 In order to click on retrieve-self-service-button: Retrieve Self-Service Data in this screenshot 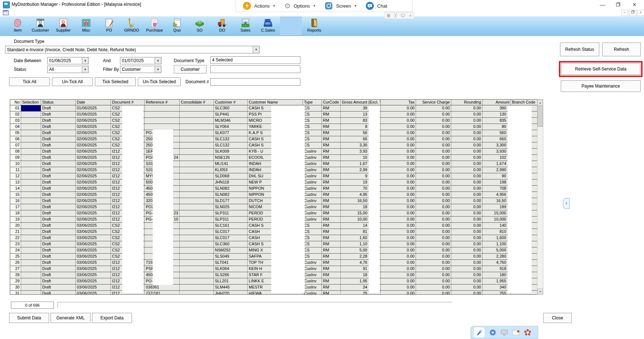, I will do `click(601, 69)`.